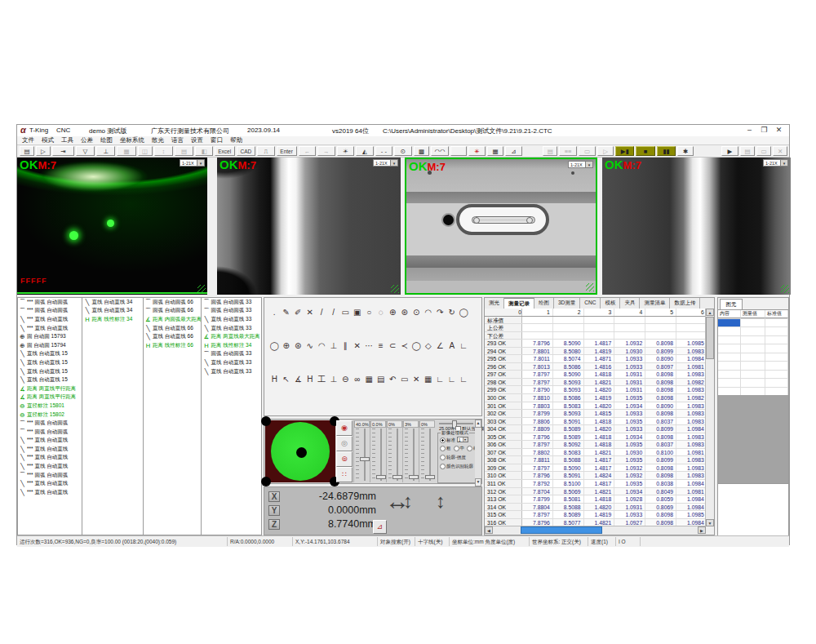 Image resolution: width=816 pixels, height=644 pixels. I want to click on light-slider-1: 0.0%, so click(378, 451).